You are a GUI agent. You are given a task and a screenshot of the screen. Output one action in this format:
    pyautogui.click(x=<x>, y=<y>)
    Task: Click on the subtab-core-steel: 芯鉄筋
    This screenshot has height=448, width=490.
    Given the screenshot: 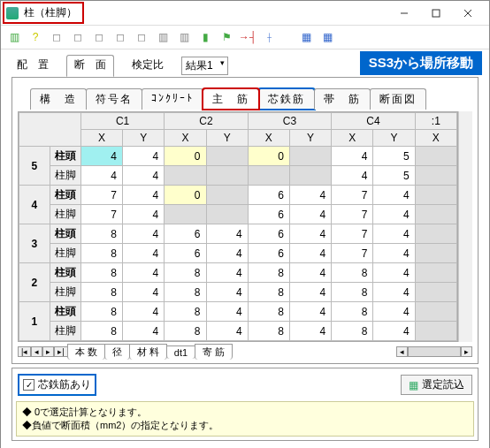 What is the action you would take?
    pyautogui.click(x=287, y=99)
    